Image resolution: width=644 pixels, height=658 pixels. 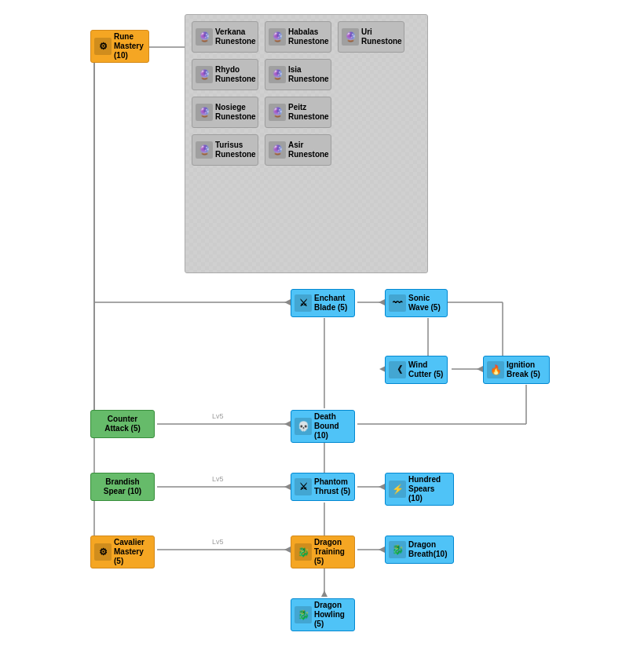 What do you see at coordinates (333, 426) in the screenshot?
I see `death-bound-label: DeathBound (10)` at bounding box center [333, 426].